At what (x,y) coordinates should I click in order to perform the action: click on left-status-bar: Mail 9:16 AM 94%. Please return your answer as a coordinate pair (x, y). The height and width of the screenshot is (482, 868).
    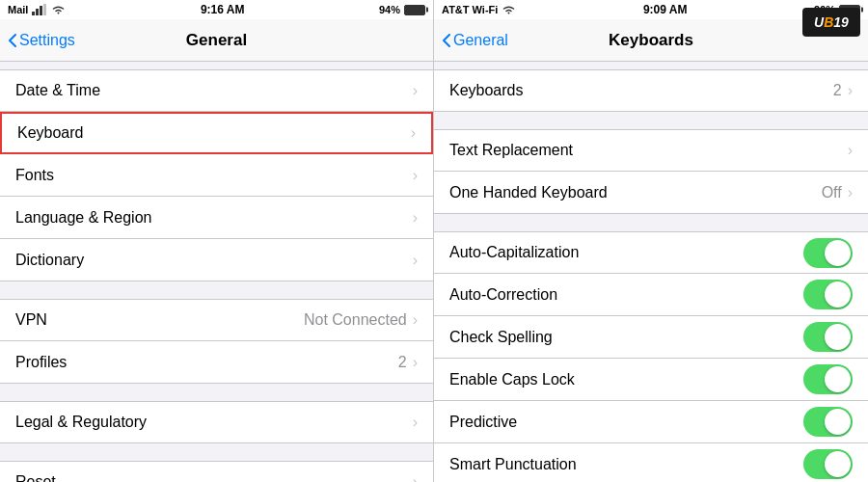
    Looking at the image, I should click on (216, 10).